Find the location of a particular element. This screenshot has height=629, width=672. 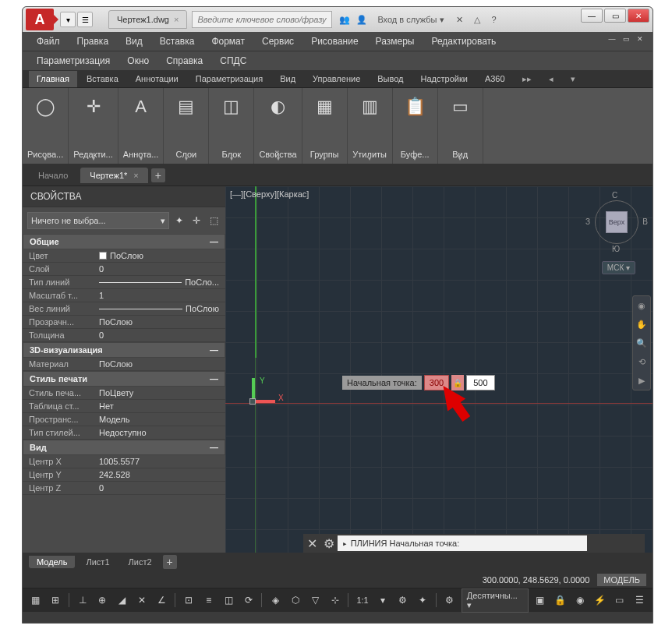

transparency-icon: ◫ is located at coordinates (228, 600).